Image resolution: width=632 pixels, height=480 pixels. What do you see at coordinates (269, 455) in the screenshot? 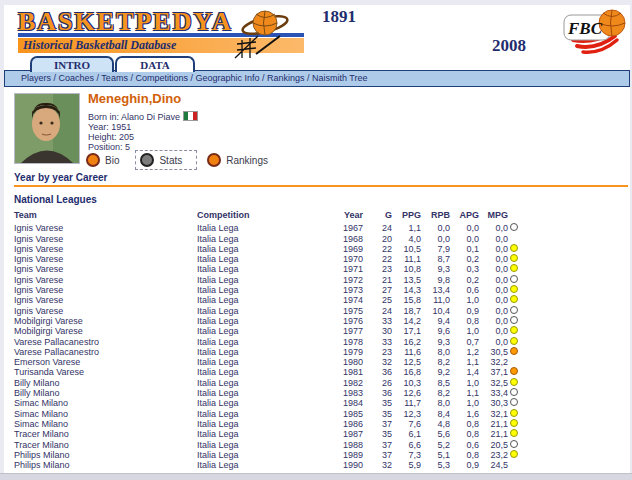
I see `table-row: Philips MilanoItalia Lega1989377,35,10,8…` at bounding box center [269, 455].